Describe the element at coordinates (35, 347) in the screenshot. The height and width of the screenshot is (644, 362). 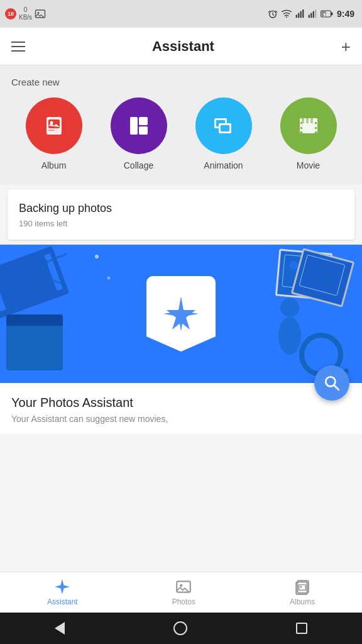
I see `clapboard-decor` at that location.